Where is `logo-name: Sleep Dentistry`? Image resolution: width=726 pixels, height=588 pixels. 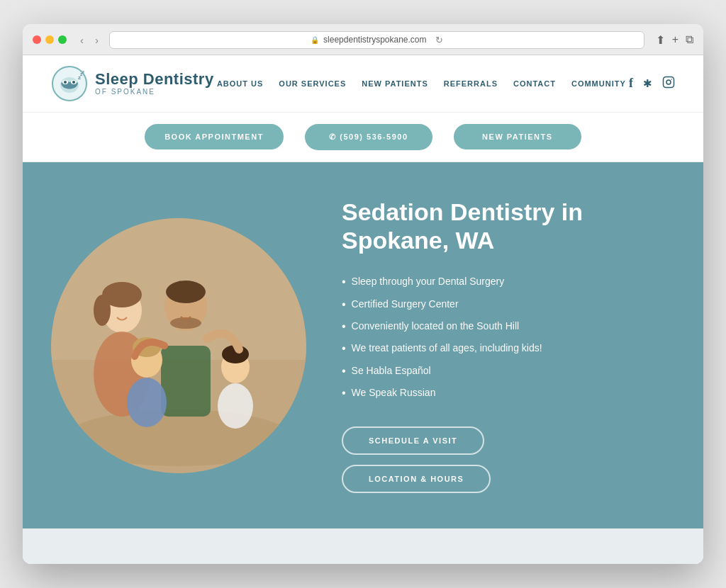
logo-name: Sleep Dentistry is located at coordinates (155, 79).